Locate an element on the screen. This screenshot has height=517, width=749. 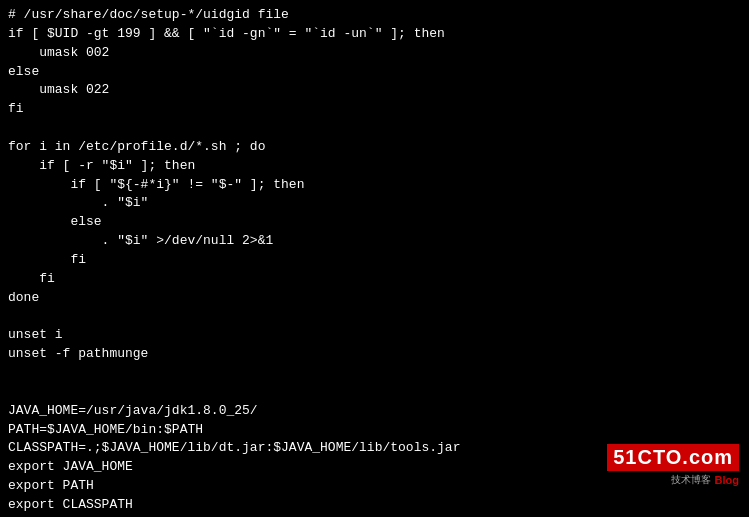
line-comment: # /usr/share/doc/setup-*/uidgid file is located at coordinates (148, 14).